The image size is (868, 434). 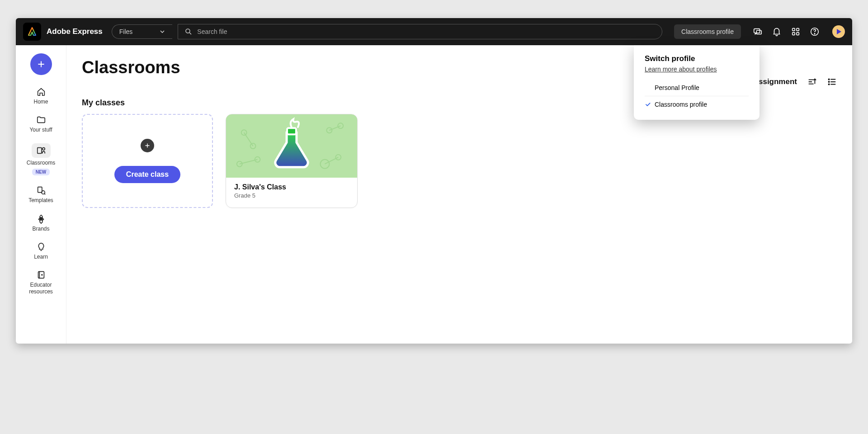 I want to click on help-icon, so click(x=815, y=32).